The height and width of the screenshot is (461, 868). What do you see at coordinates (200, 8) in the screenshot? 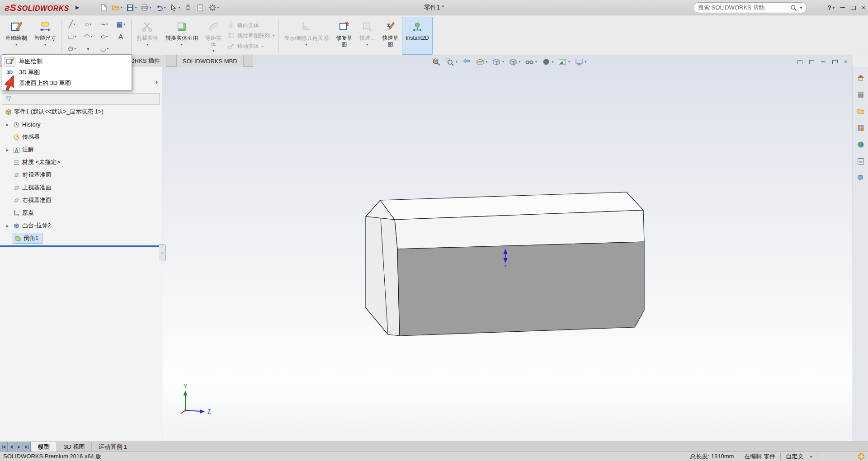
I see `file-properties-button` at bounding box center [200, 8].